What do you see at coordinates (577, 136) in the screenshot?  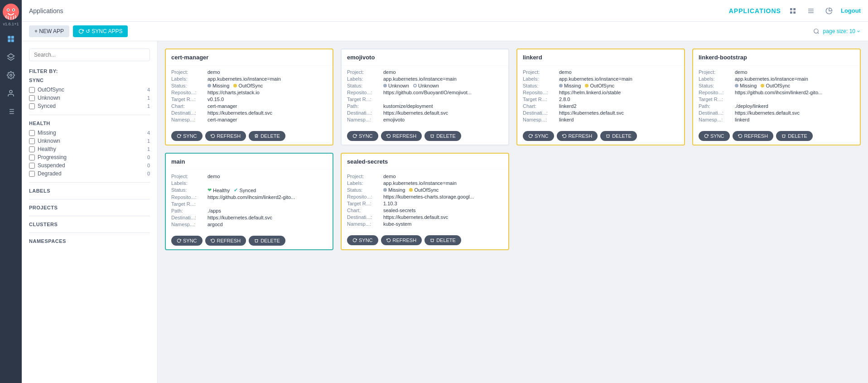 I see `refresh-button-linkerd: REFRESH` at bounding box center [577, 136].